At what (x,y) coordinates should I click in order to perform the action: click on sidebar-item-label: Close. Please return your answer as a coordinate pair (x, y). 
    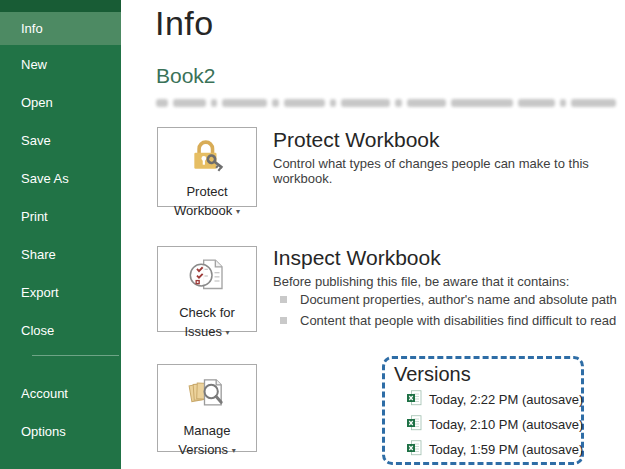
    Looking at the image, I should click on (38, 330).